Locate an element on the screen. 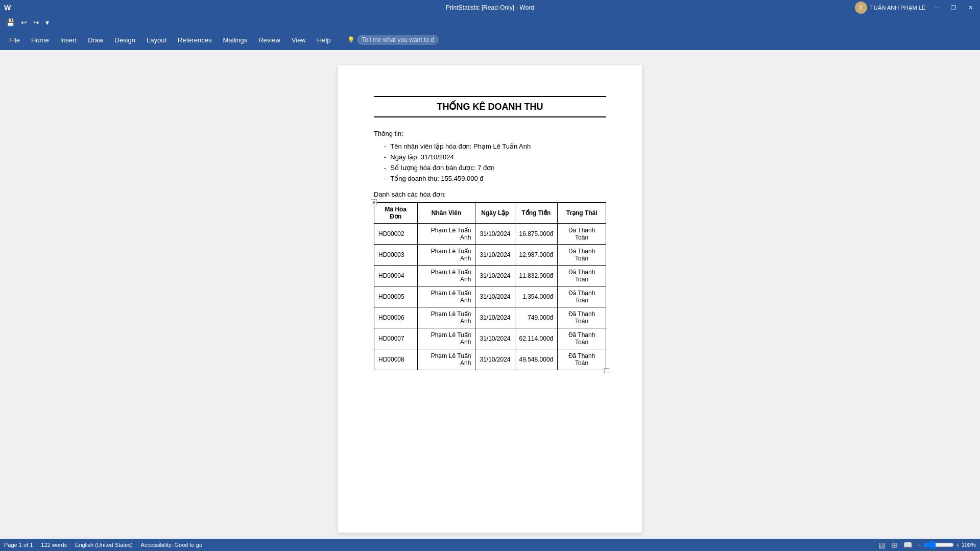  cell-1-1: Phạm Lê Tuấn Anh is located at coordinates (446, 255).